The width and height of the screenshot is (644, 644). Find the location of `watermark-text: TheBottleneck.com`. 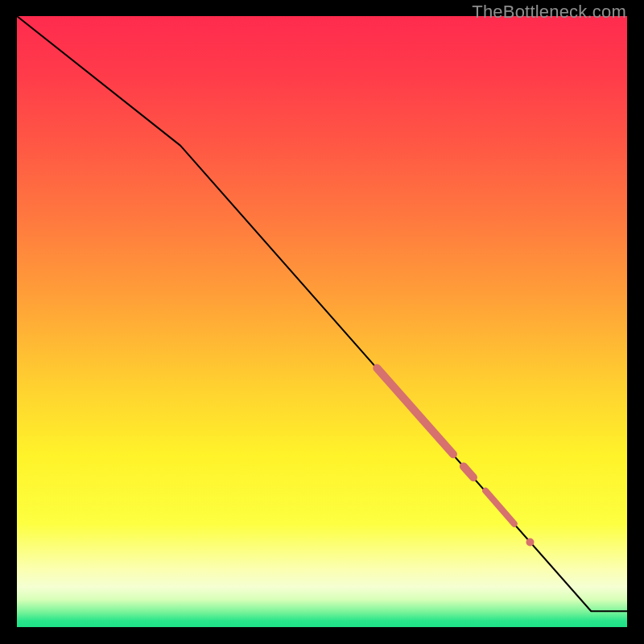

watermark-text: TheBottleneck.com is located at coordinates (549, 12).